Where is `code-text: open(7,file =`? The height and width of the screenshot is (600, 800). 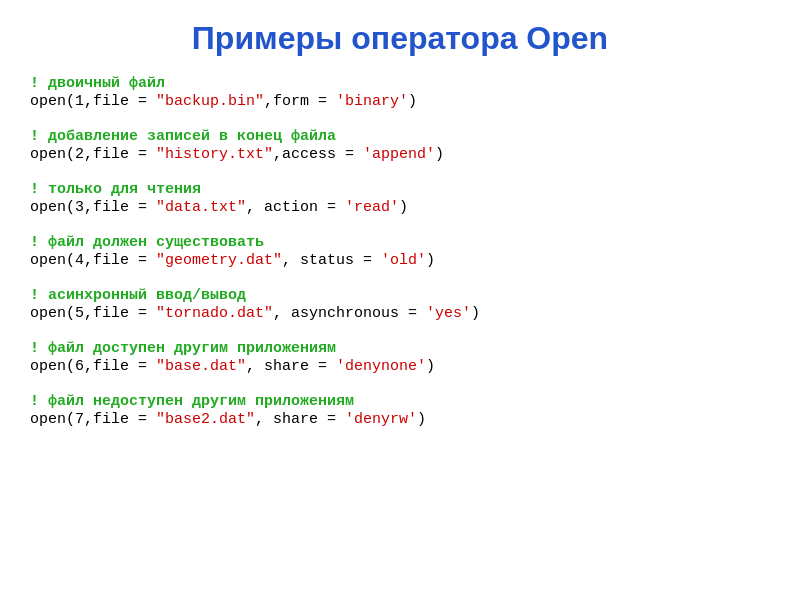 code-text: open(7,file = is located at coordinates (93, 420).